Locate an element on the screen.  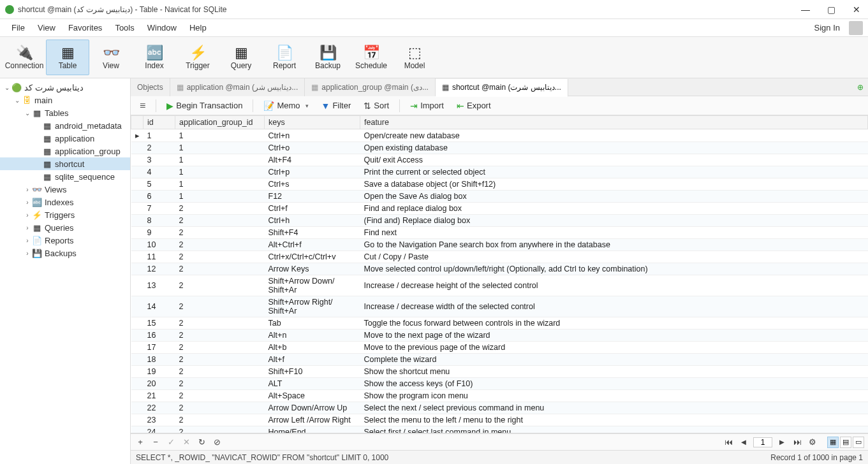
document-tab: Objects is located at coordinates (151, 87).